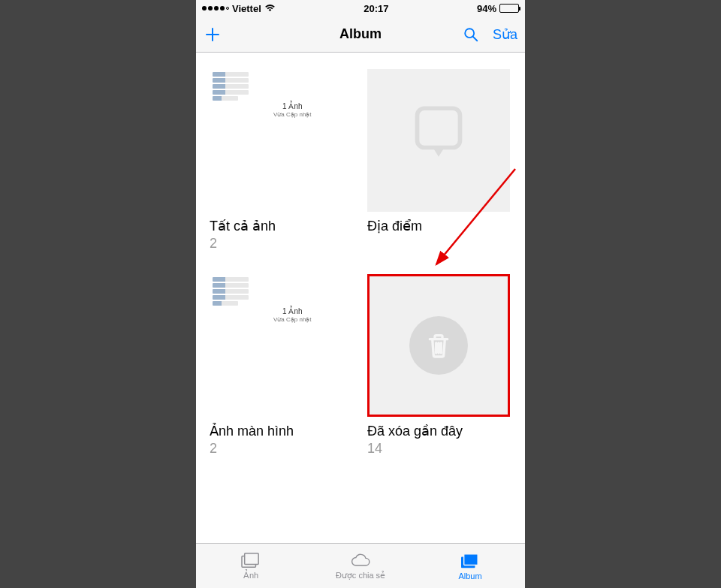 This screenshot has width=721, height=588. I want to click on album-places: Địa điểm, so click(439, 161).